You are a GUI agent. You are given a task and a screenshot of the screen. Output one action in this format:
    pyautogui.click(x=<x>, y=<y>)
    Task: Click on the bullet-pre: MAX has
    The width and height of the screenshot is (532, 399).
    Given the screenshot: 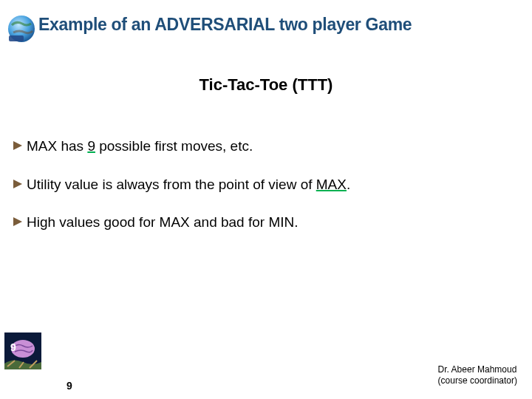 What is the action you would take?
    pyautogui.click(x=57, y=146)
    